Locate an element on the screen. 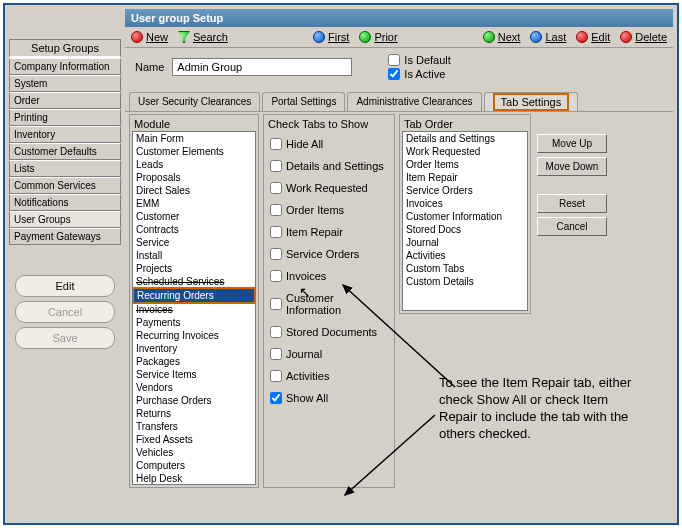  module-item: Purchase Orders is located at coordinates (194, 400).